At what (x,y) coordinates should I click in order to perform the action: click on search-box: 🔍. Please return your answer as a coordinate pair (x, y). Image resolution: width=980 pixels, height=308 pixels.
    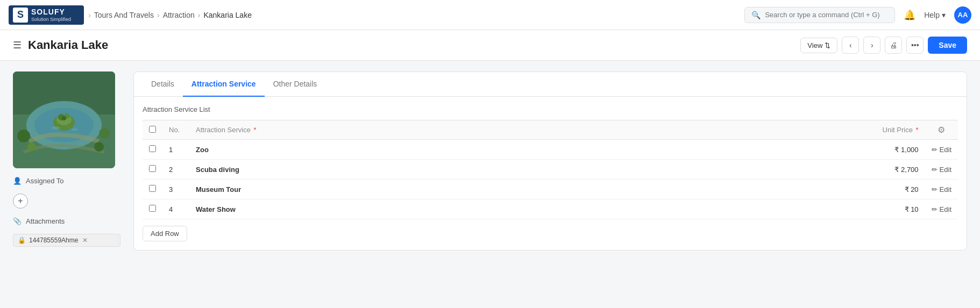
    Looking at the image, I should click on (820, 15).